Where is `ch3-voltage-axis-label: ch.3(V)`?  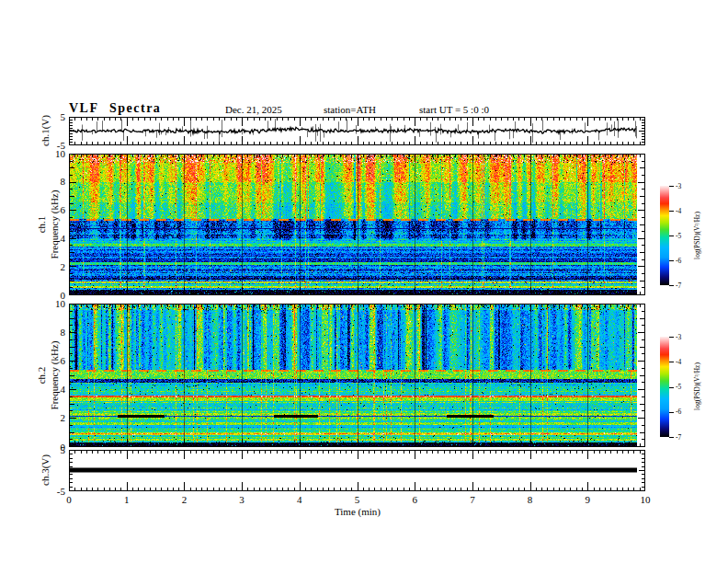
ch3-voltage-axis-label: ch.3(V) is located at coordinates (45, 470).